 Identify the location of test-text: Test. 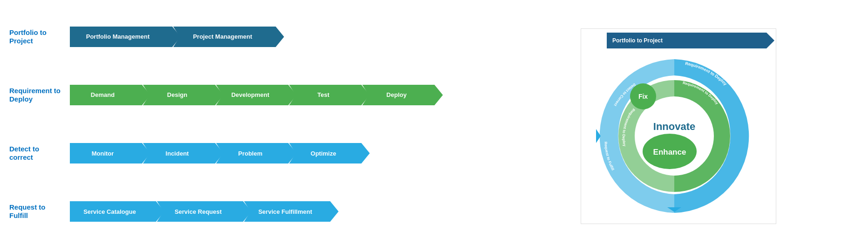
(324, 95).